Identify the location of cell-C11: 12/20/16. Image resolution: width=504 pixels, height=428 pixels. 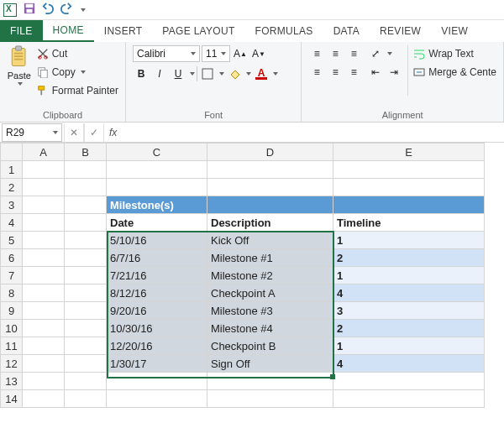
(157, 346).